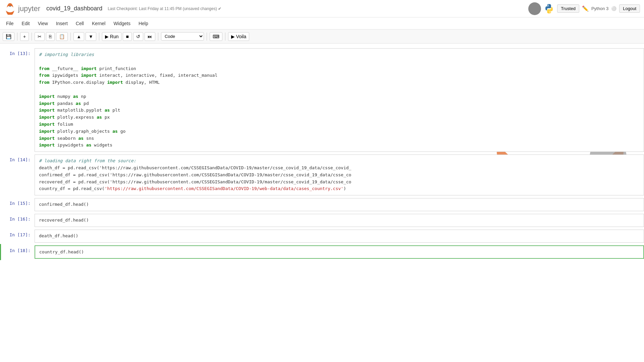 Image resolution: width=644 pixels, height=362 pixels. What do you see at coordinates (99, 23) in the screenshot?
I see `menu-item-kernel: Kernel` at bounding box center [99, 23].